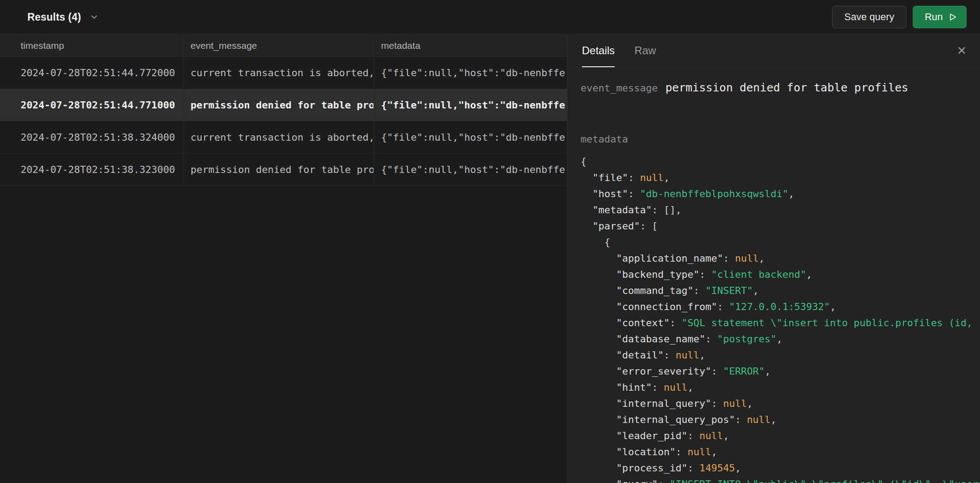  Describe the element at coordinates (645, 51) in the screenshot. I see `tab-raw: Raw` at that location.